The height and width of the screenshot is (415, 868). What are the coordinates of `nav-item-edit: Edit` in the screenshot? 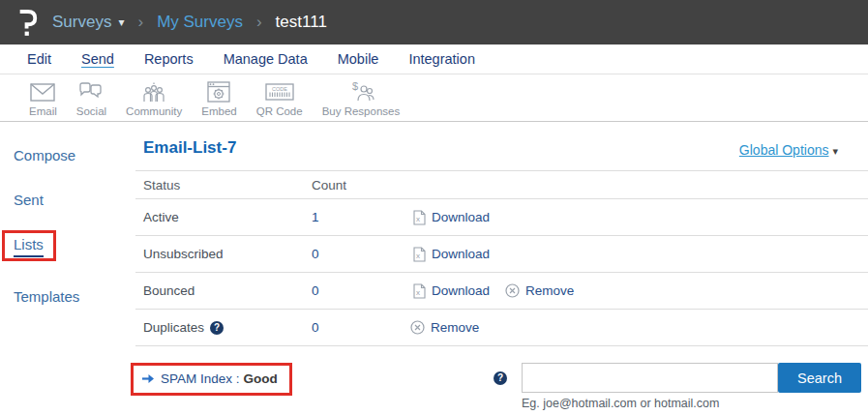 It's located at (39, 59).